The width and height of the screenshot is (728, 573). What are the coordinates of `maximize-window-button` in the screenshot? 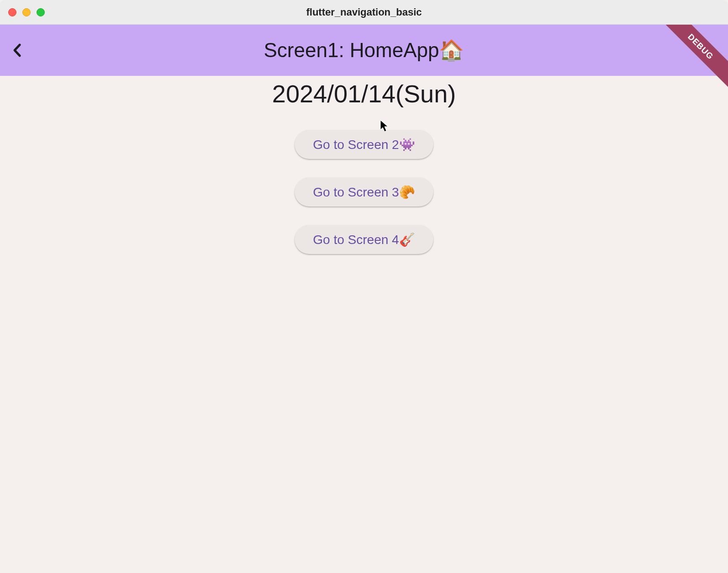 It's located at (41, 12).